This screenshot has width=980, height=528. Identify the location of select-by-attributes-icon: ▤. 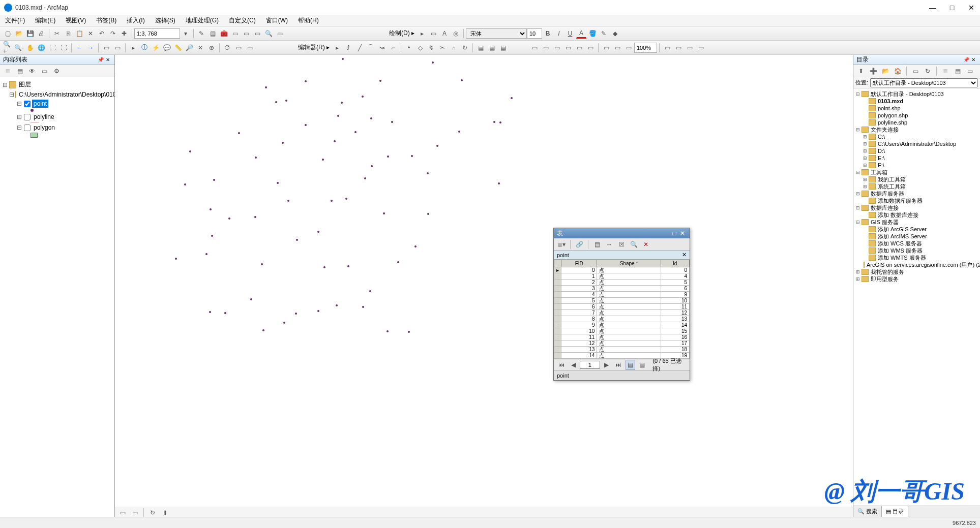
(597, 244).